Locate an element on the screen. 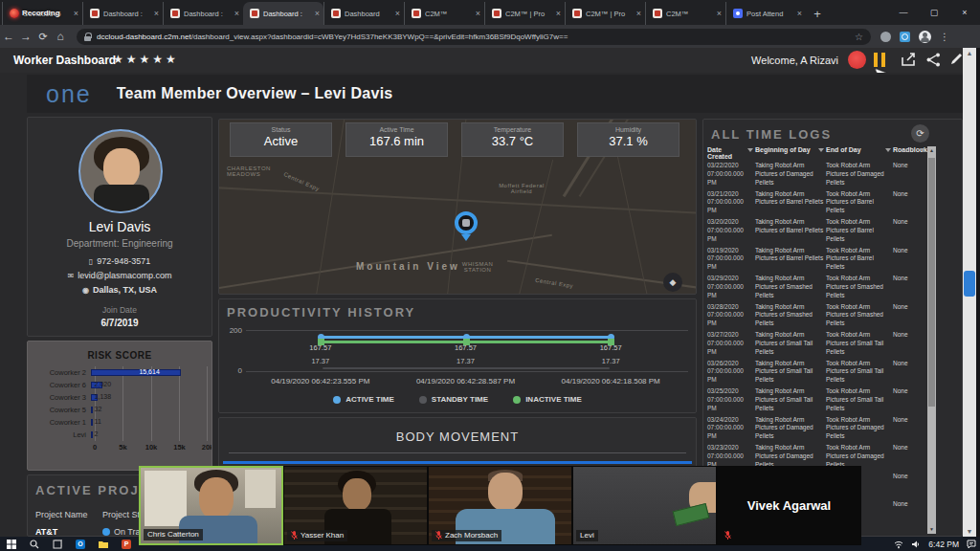  share-icon is located at coordinates (934, 59).